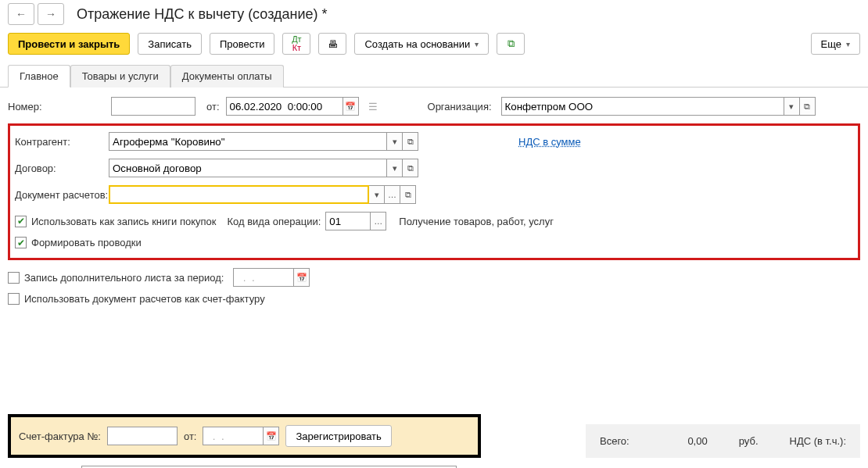  What do you see at coordinates (191, 436) in the screenshot?
I see `invoice-from-label: от:` at bounding box center [191, 436].